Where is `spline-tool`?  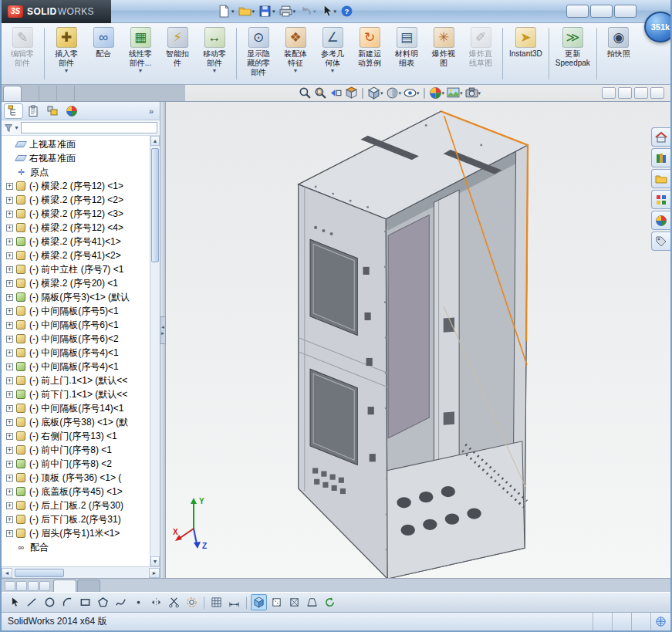
spline-tool is located at coordinates (120, 602).